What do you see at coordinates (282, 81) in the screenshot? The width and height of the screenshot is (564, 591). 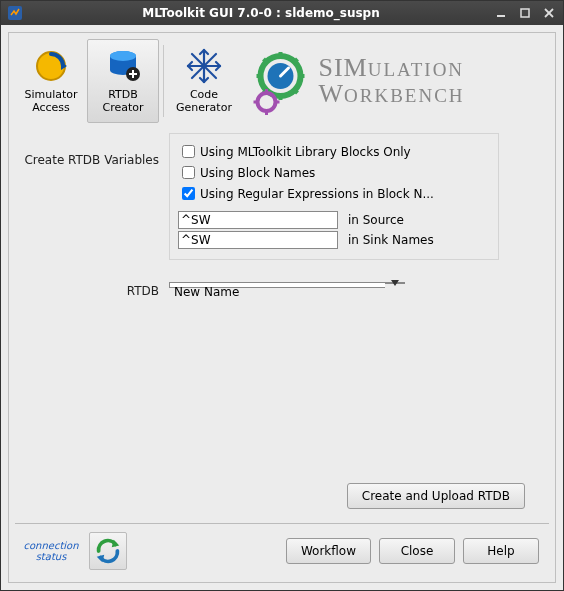 I see `toolbar: Simulator Access RTDB Creator` at bounding box center [282, 81].